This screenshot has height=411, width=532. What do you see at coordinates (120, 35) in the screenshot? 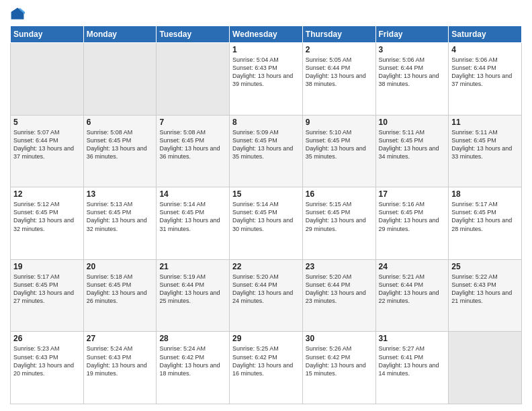
I see `day-header-monday: Monday` at bounding box center [120, 35].